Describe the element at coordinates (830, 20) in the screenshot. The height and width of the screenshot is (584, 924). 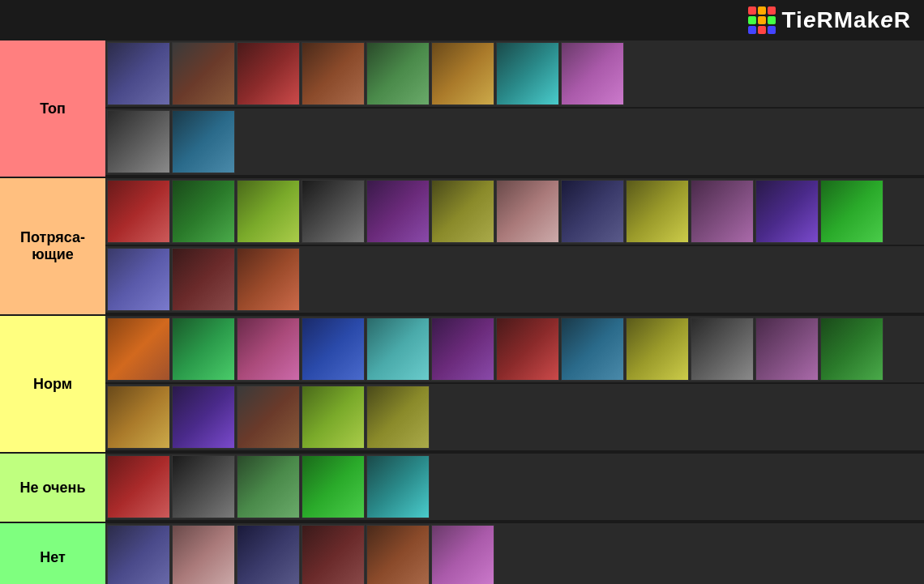
I see `logo: TieRMakeR` at that location.